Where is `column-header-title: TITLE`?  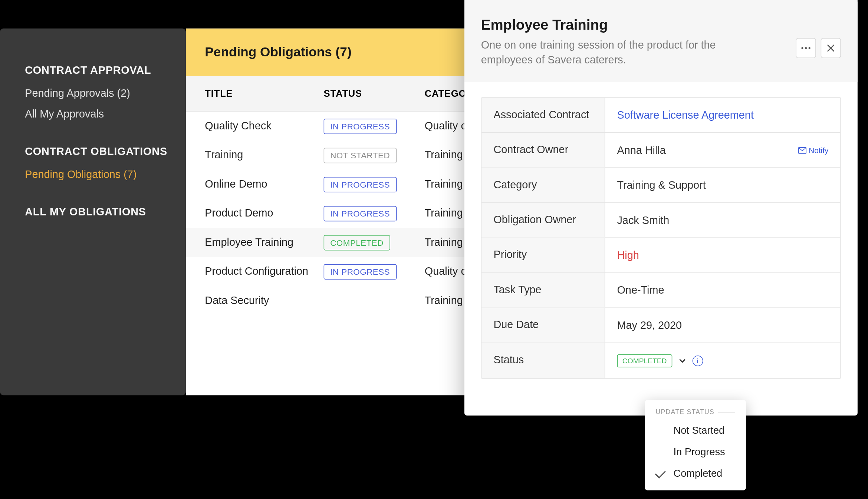 column-header-title: TITLE is located at coordinates (264, 93).